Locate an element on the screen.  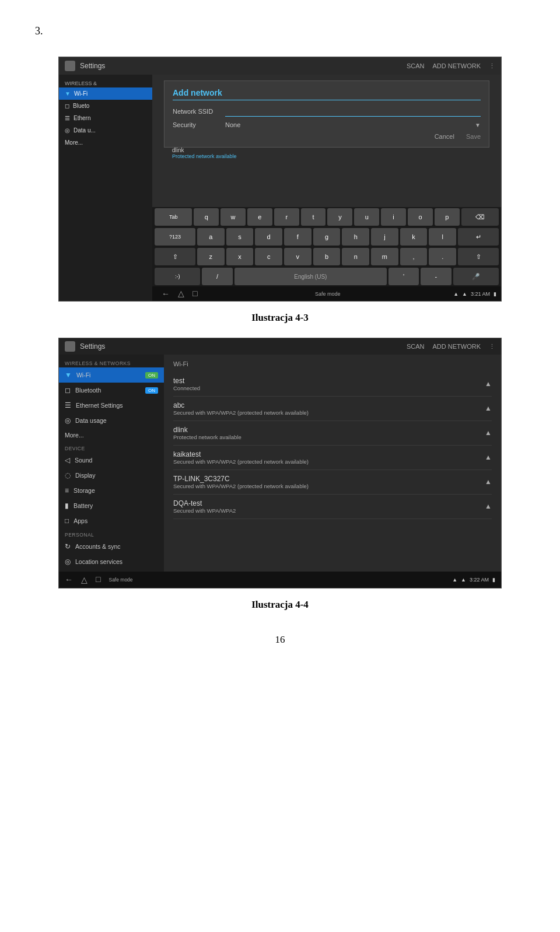
i-key: i is located at coordinates (393, 217).